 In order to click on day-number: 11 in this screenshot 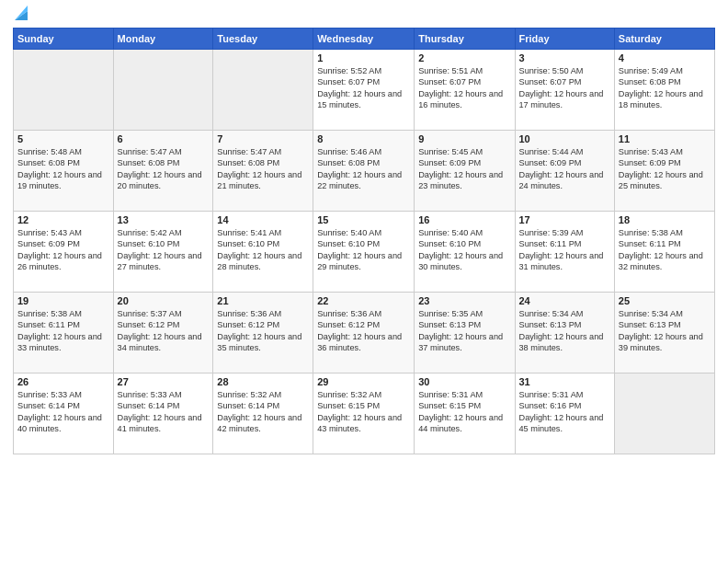, I will do `click(665, 139)`.